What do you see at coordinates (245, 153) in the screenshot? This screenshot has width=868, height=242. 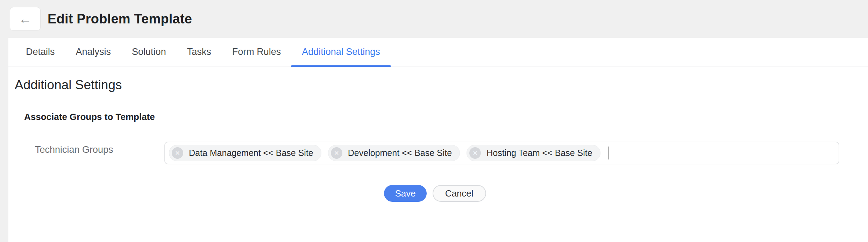 I see `chip-data-management: ✕ Data Management << Base Site` at bounding box center [245, 153].